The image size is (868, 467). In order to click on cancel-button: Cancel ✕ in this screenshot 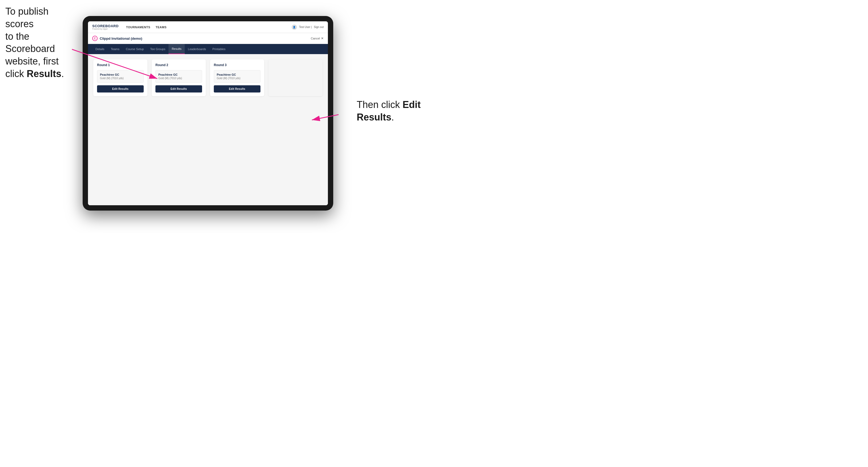, I will do `click(317, 38)`.